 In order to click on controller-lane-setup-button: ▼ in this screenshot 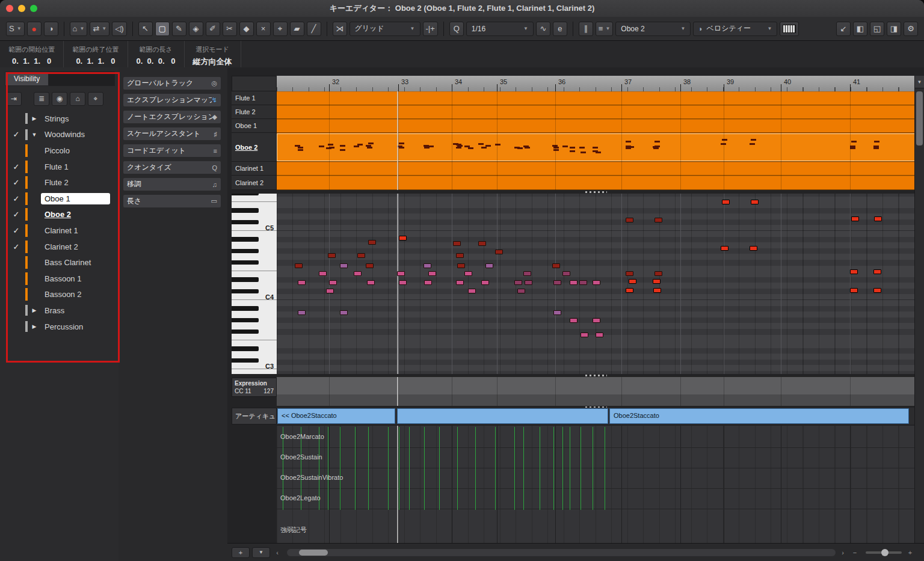, I will do `click(261, 553)`.